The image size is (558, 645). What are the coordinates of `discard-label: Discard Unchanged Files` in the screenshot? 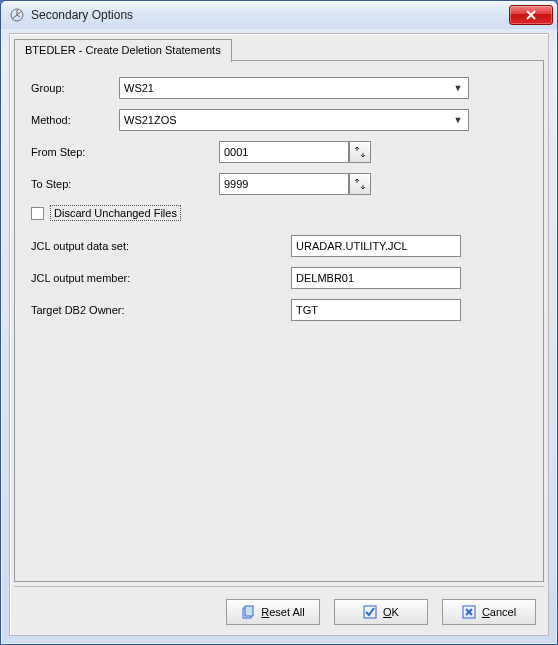 It's located at (116, 213).